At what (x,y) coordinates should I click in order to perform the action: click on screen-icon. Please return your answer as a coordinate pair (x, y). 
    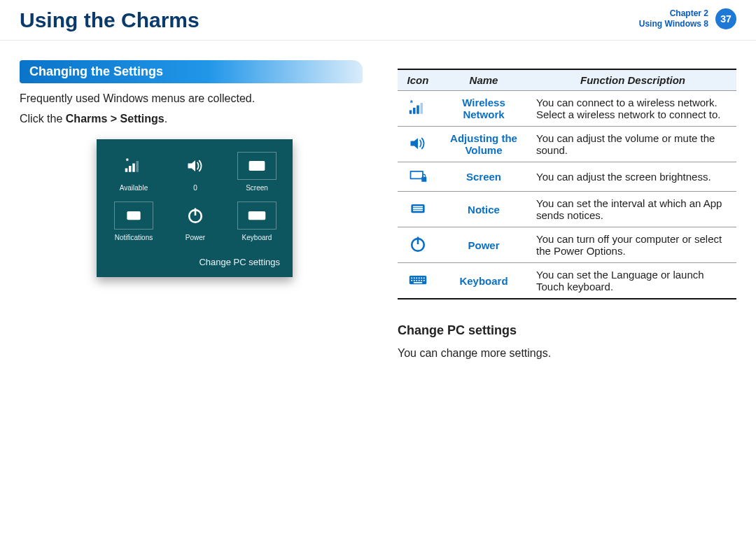
    Looking at the image, I should click on (257, 166).